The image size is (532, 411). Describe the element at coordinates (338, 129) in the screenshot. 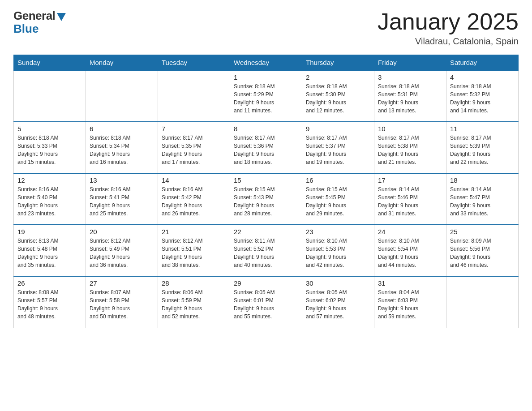

I see `day-number: 9` at that location.